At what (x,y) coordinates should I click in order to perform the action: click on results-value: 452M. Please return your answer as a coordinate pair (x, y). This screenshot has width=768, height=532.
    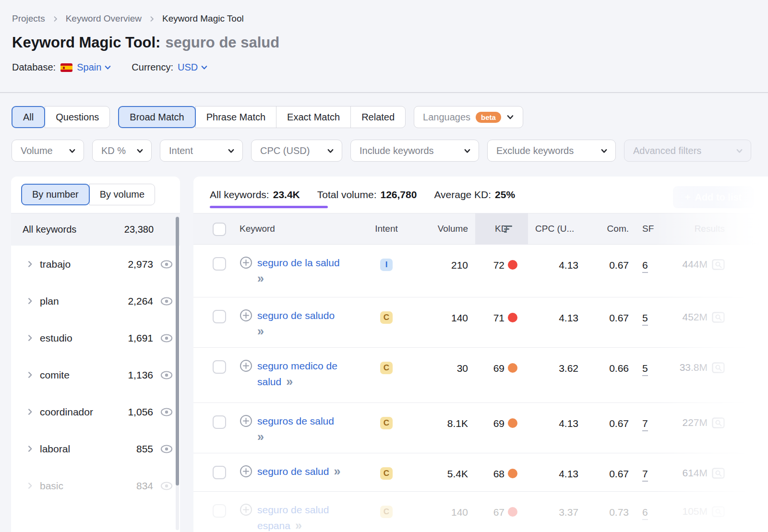
    Looking at the image, I should click on (686, 317).